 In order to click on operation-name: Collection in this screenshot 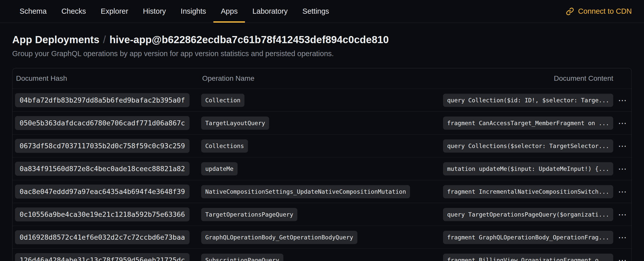, I will do `click(223, 100)`.